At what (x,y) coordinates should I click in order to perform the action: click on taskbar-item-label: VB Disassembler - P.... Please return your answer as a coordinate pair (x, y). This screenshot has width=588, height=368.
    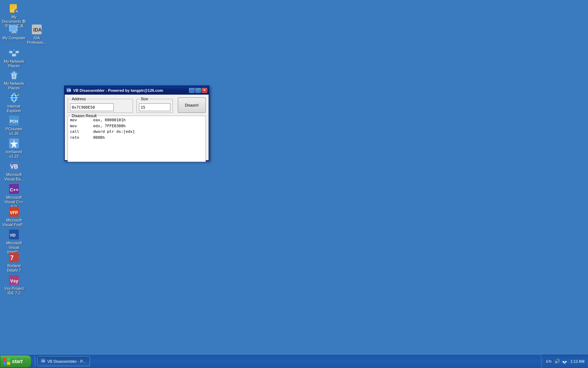
    Looking at the image, I should click on (66, 361).